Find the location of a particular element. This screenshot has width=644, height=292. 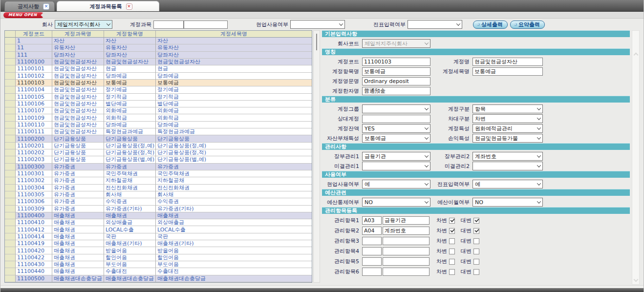

table-row: 11100102현금및현금성자산당좌예금당좌예금 is located at coordinates (158, 76).